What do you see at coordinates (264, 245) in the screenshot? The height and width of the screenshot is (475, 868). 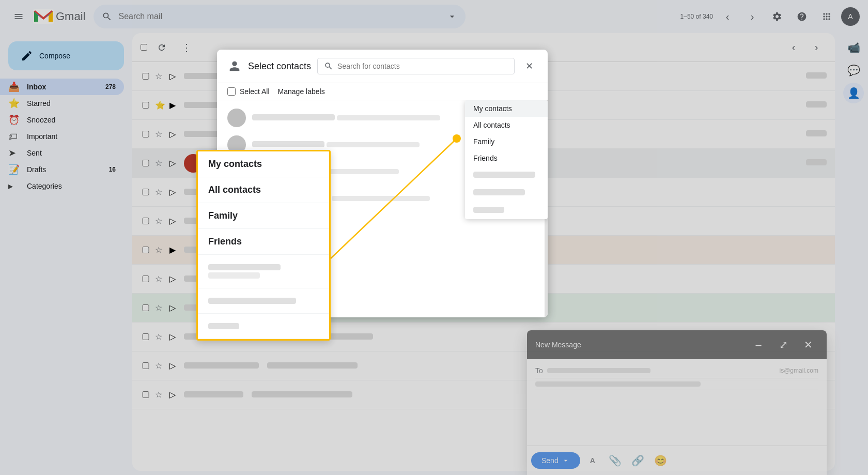 I see `magnified-callout: My contacts All contacts Family Friends` at bounding box center [264, 245].